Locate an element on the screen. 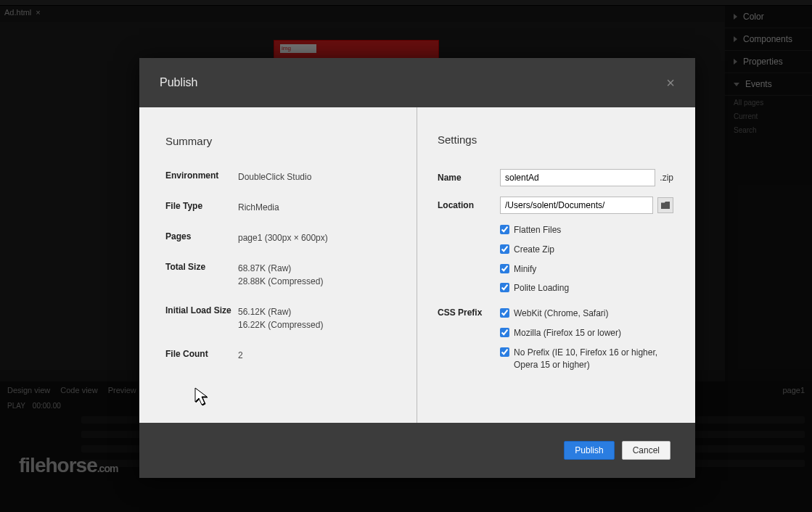  totalsize-compressed: 28.88K (Compressed) is located at coordinates (280, 281).